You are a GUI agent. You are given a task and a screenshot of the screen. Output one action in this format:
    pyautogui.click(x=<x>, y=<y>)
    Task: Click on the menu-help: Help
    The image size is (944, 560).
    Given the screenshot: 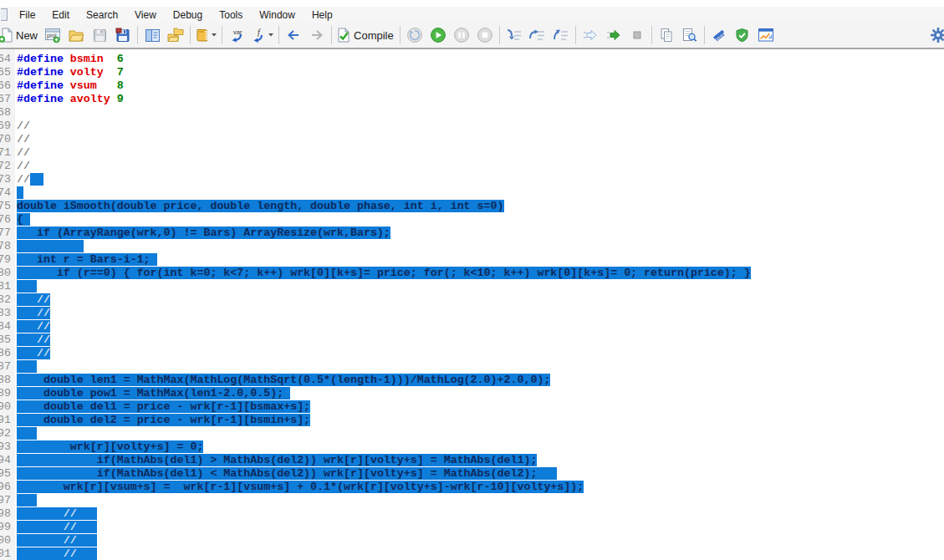 What is the action you would take?
    pyautogui.click(x=323, y=15)
    